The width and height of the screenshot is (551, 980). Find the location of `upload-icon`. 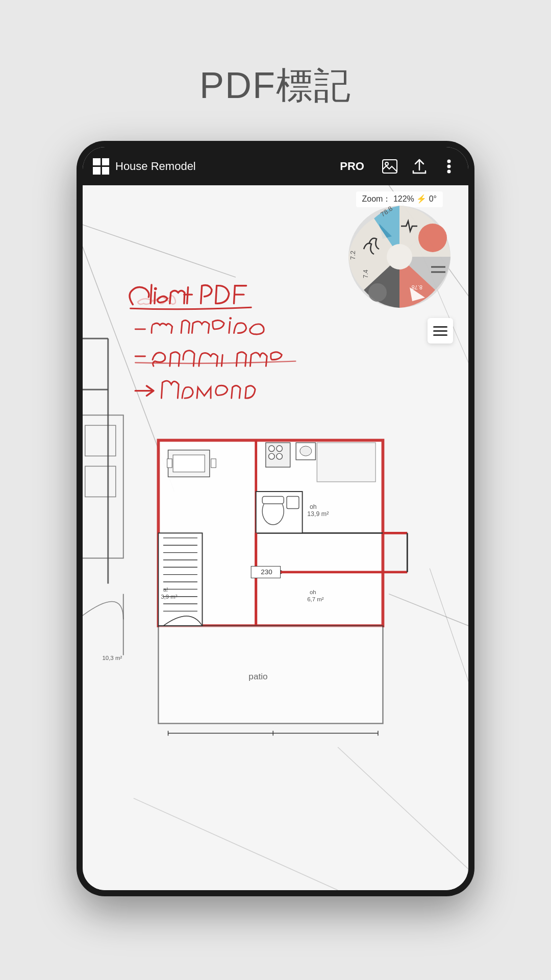

upload-icon is located at coordinates (419, 166).